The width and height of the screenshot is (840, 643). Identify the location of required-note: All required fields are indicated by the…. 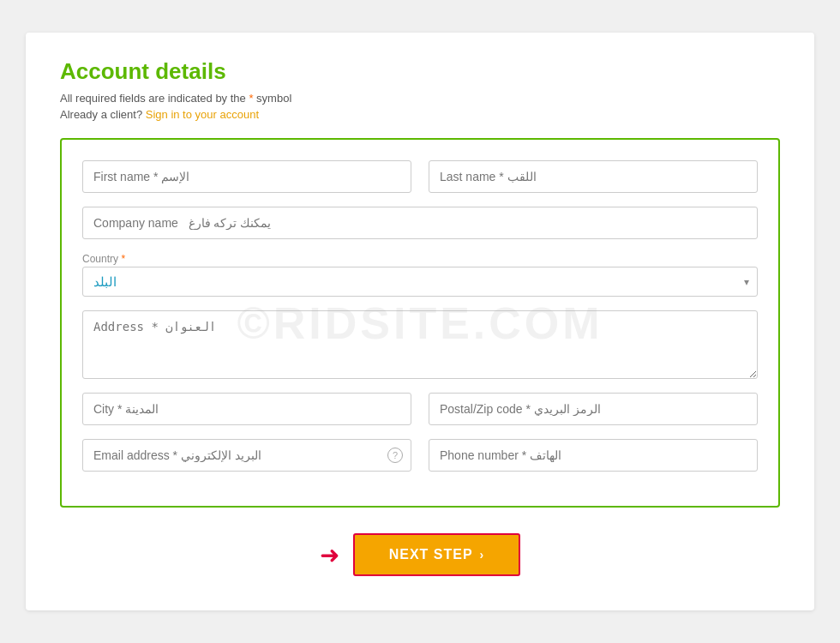
(420, 98).